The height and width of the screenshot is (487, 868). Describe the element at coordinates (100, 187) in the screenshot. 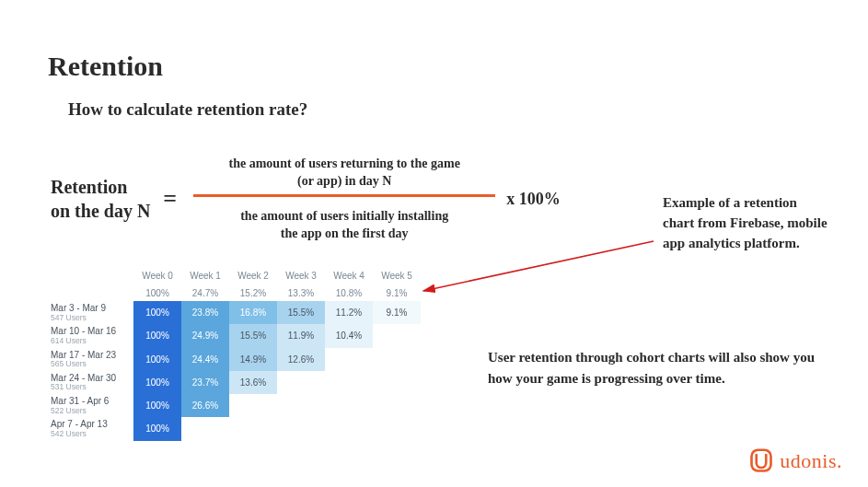

I see `formula-lhs-line1: Retention` at that location.